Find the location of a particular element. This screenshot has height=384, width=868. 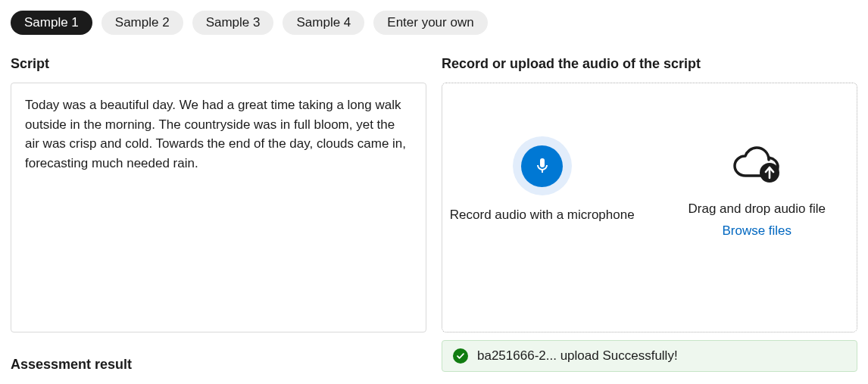

tab-sample-2: Sample 2 is located at coordinates (142, 23).